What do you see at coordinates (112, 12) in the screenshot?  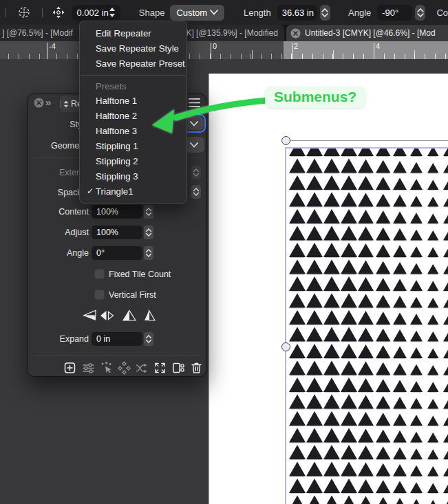 I see `stepper-arrows-icon` at bounding box center [112, 12].